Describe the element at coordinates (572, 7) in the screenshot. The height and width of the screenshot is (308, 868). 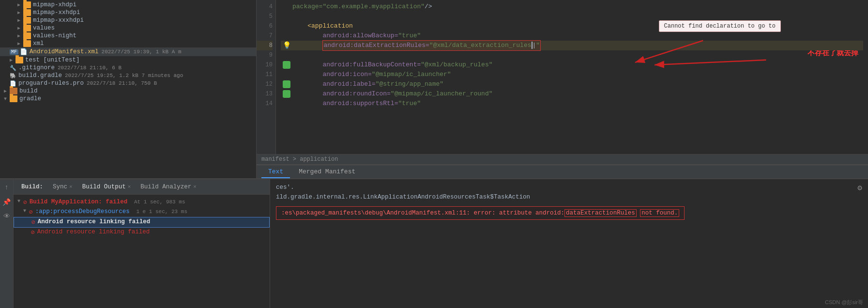
I see `code-line-4: package="com.example.myapplication" />` at that location.